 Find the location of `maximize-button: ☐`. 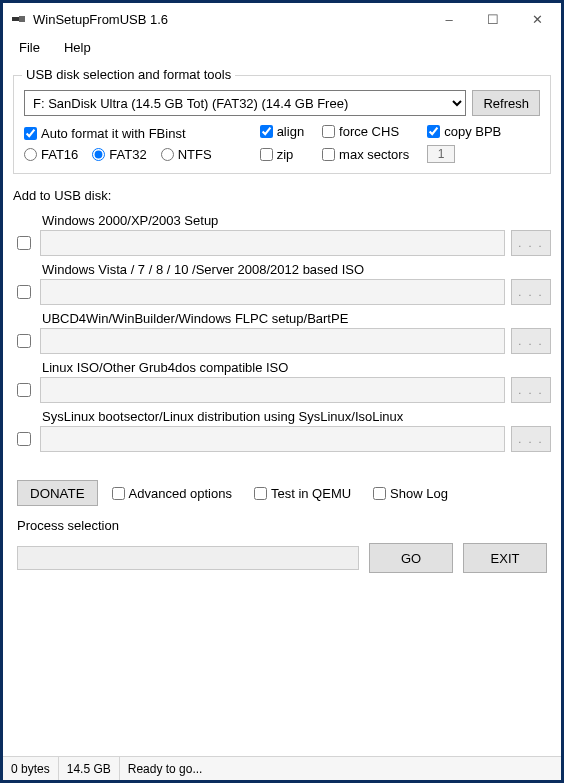

maximize-button: ☐ is located at coordinates (493, 19).